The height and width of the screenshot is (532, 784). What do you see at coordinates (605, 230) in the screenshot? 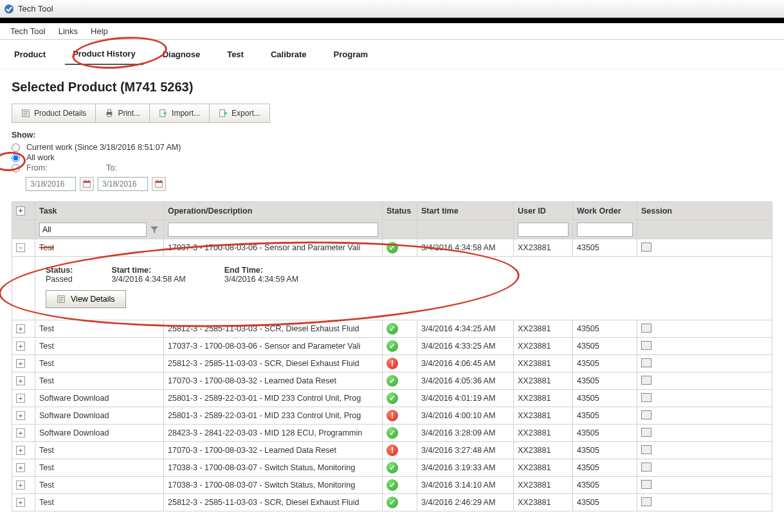
I see `wo-filter-input` at bounding box center [605, 230].